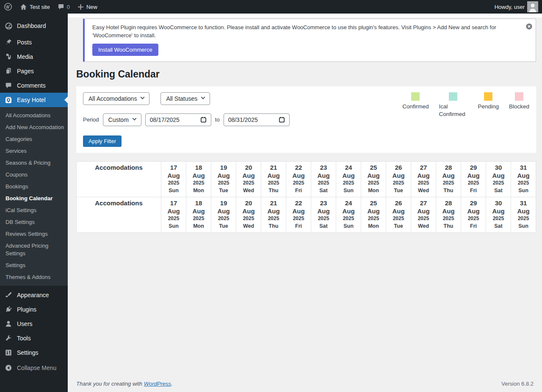 The width and height of the screenshot is (542, 392). Describe the element at coordinates (34, 324) in the screenshot. I see `sidebar-item-users: Users` at that location.